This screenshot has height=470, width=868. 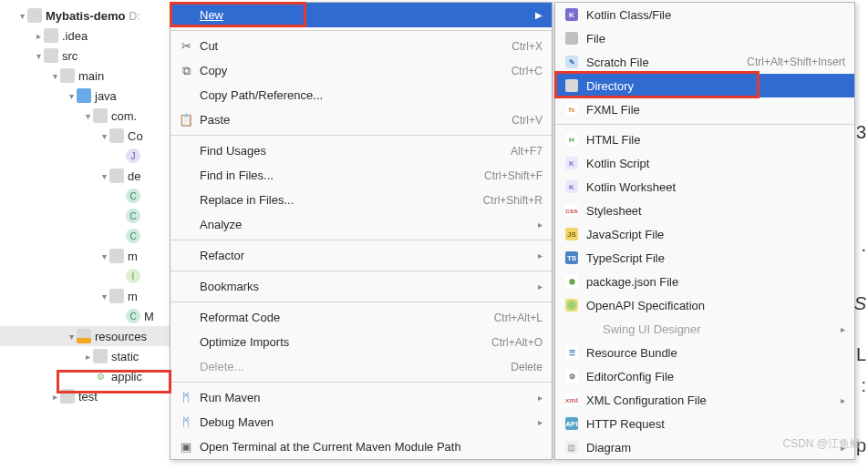 What do you see at coordinates (517, 342) in the screenshot?
I see `shortcut: Ctrl+Alt+O` at bounding box center [517, 342].